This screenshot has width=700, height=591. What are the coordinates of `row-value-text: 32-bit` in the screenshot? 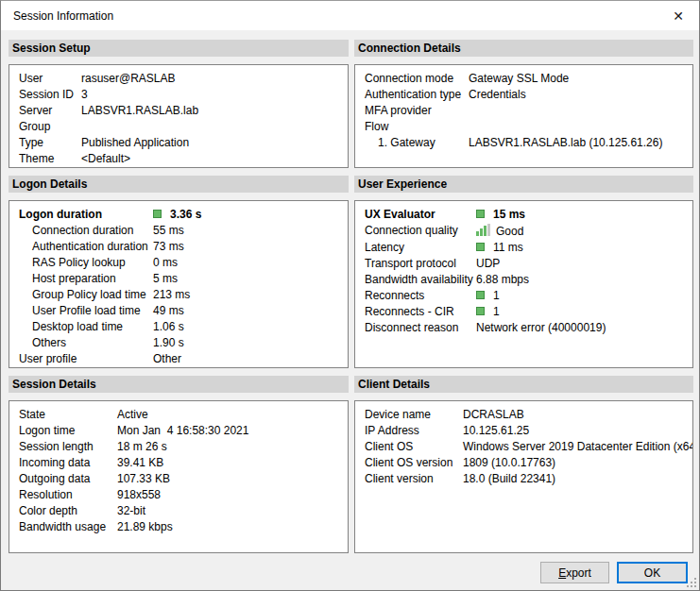 It's located at (131, 511).